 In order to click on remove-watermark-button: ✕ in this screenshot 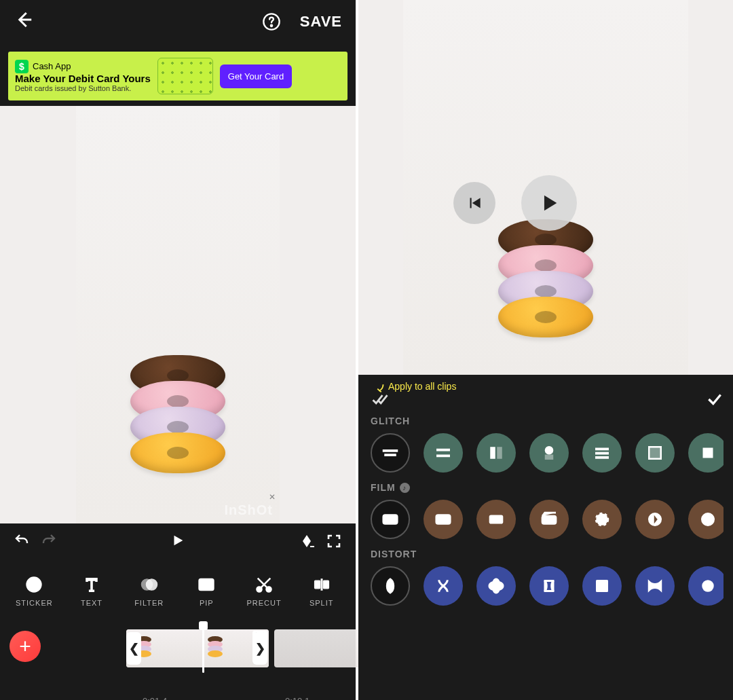, I will do `click(272, 497)`.